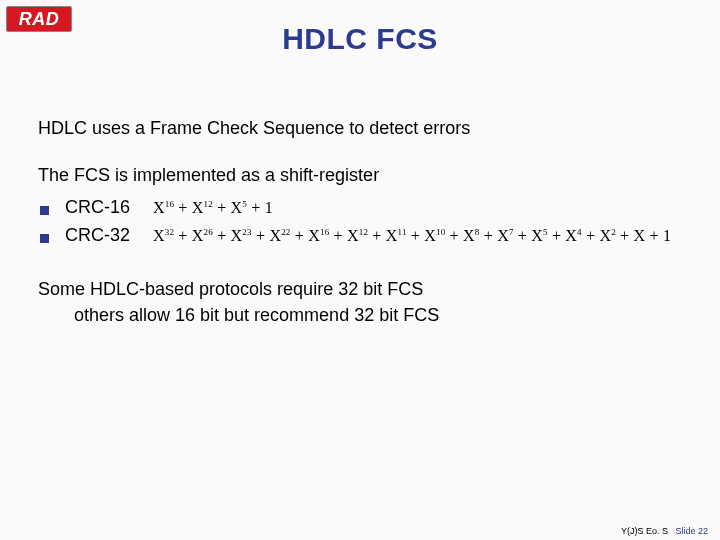  I want to click on crc-item-crc-32: CRC-32X32 + X26 + X23 + X22 + X16 + X12 …, so click(361, 236).